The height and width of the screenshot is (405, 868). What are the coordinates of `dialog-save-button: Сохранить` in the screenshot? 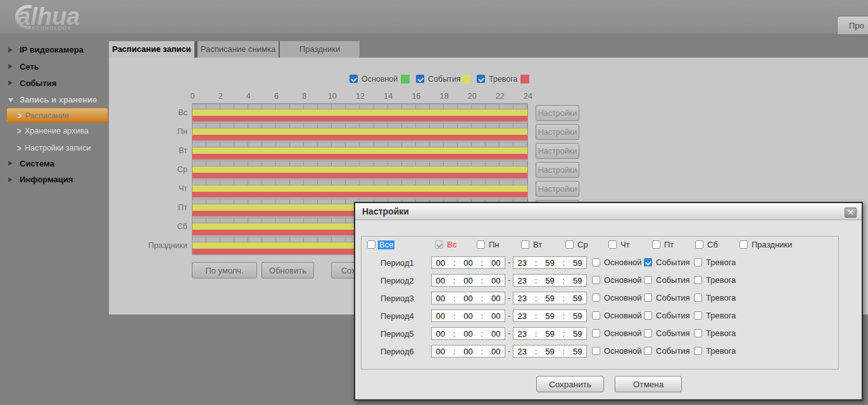 It's located at (570, 384).